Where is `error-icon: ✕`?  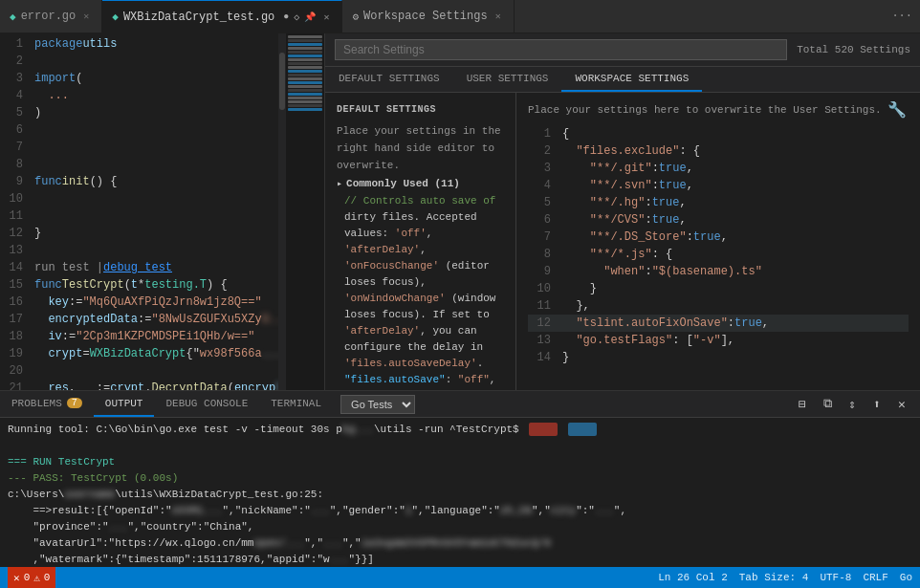 error-icon: ✕ is located at coordinates (17, 577).